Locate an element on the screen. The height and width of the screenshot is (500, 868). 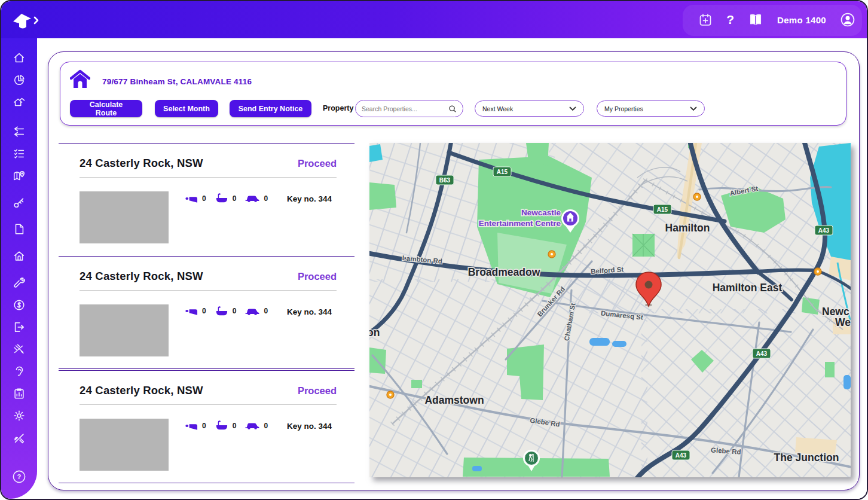
sidebar-nav: ? is located at coordinates (19, 269).